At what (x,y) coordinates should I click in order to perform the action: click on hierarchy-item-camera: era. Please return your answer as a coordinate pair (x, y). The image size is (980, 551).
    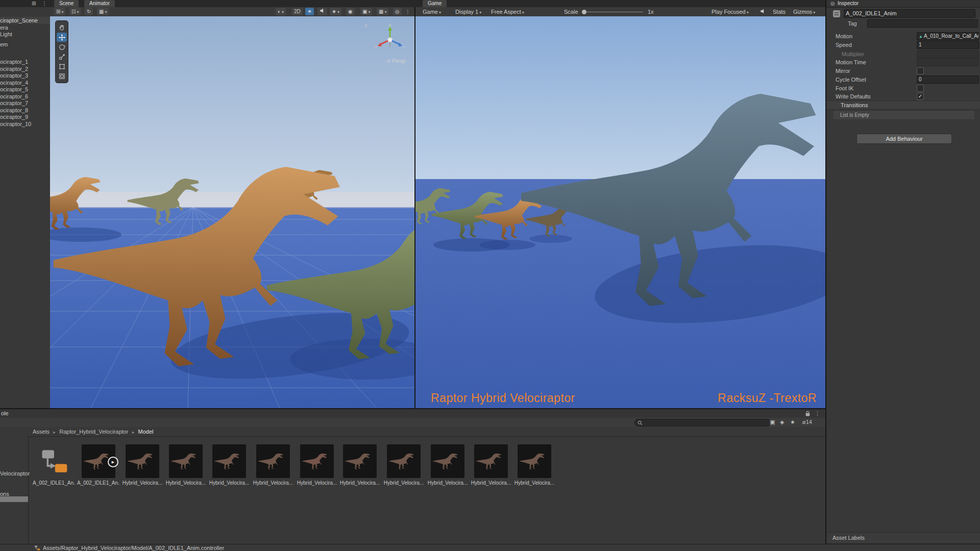
    Looking at the image, I should click on (4, 28).